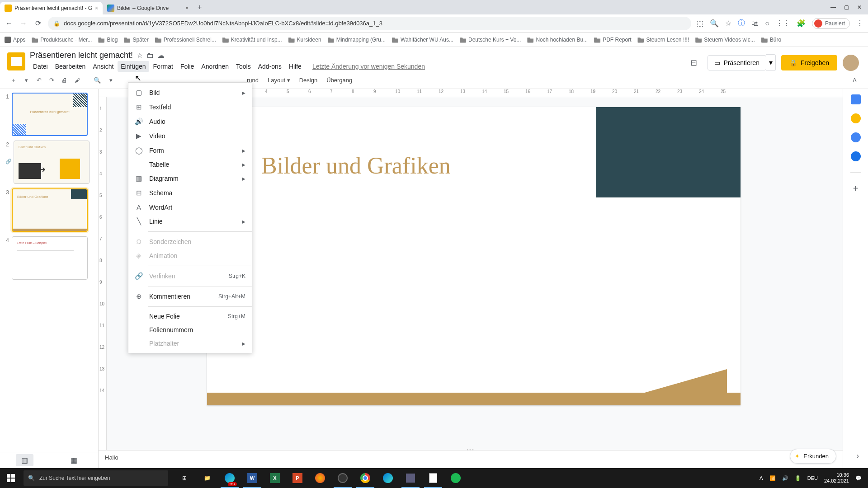 The height and width of the screenshot is (488, 868). I want to click on filmstrip: 1 Präsentieren leicht gemacht 2 🔗 Bilder…, so click(49, 282).